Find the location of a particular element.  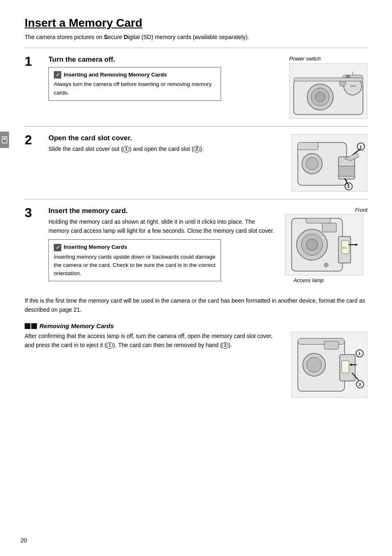

step-1-camera-image: OFF is located at coordinates (328, 91).